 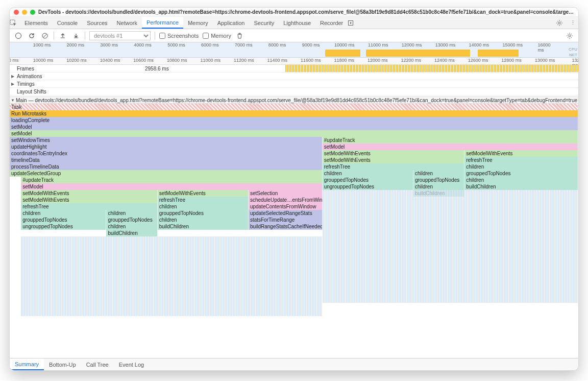 I want to click on main-thread-header: ▼ Main — devtools://devtools/bundled/dev…, so click(x=294, y=100).